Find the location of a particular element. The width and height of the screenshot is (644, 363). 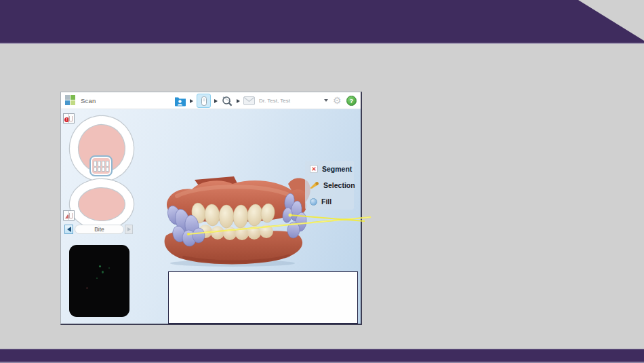

live-camera-preview is located at coordinates (99, 281).